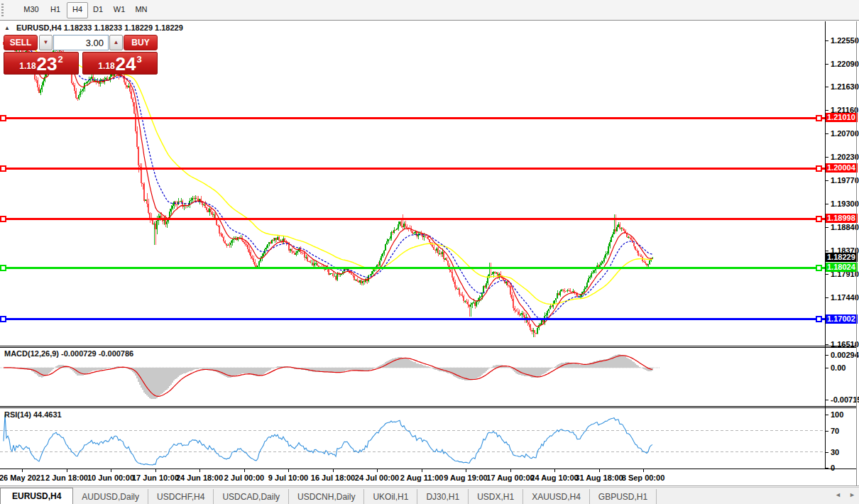 The height and width of the screenshot is (504, 859). I want to click on buy-price-box: 1.18 24 3, so click(120, 63).